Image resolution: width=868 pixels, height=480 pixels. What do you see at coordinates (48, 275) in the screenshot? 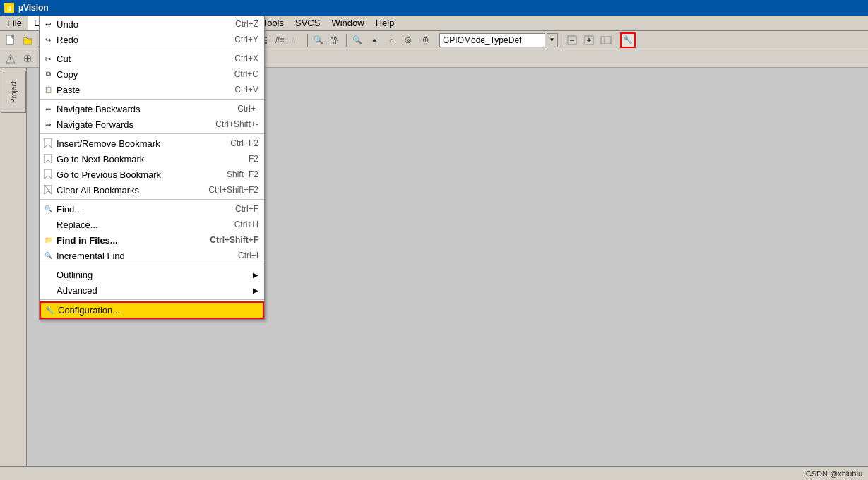
I see `outlining-icon` at bounding box center [48, 275].